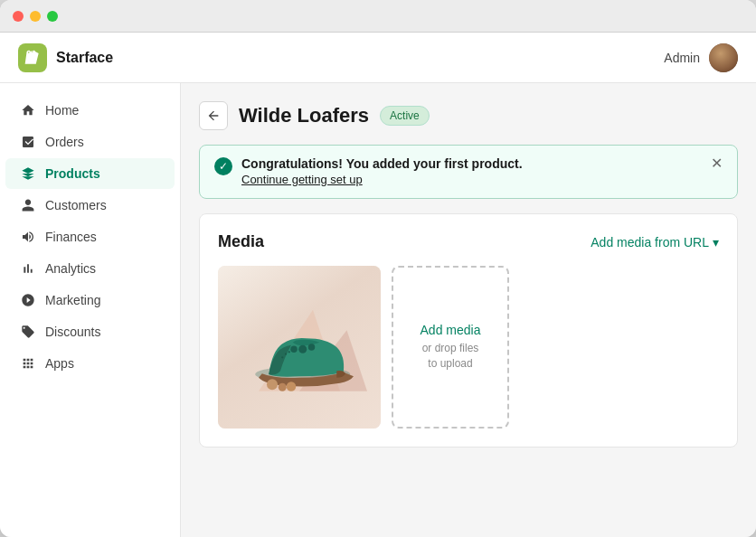 The height and width of the screenshot is (537, 756). Describe the element at coordinates (28, 363) in the screenshot. I see `apps-icon` at that location.